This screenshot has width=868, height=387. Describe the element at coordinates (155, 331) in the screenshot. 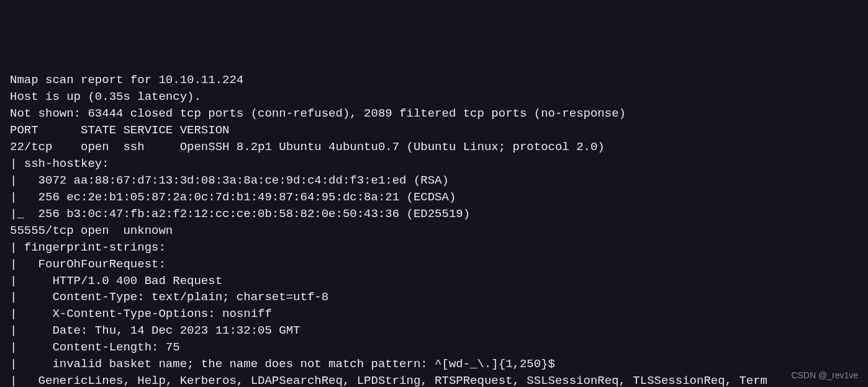

I see `terminal-line: | Date: Thu, 14 Dec 2023 11:32:05 GMT` at that location.